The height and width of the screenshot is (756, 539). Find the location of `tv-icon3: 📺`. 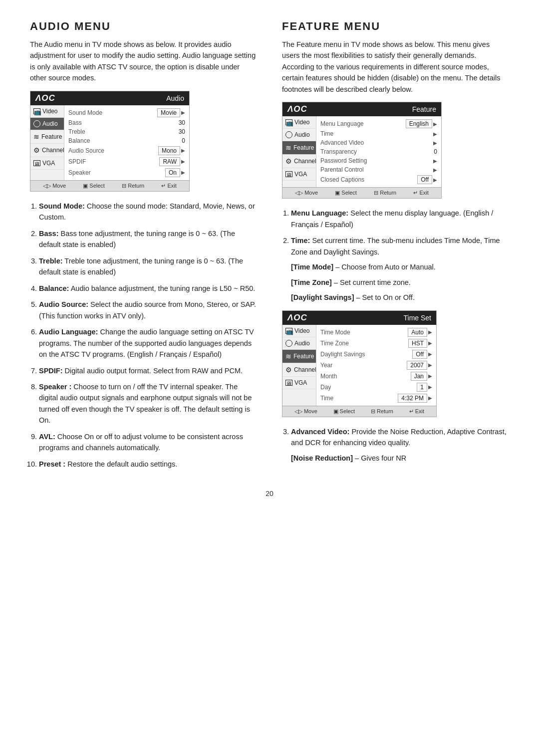

tv-icon3: 📺 is located at coordinates (289, 331).